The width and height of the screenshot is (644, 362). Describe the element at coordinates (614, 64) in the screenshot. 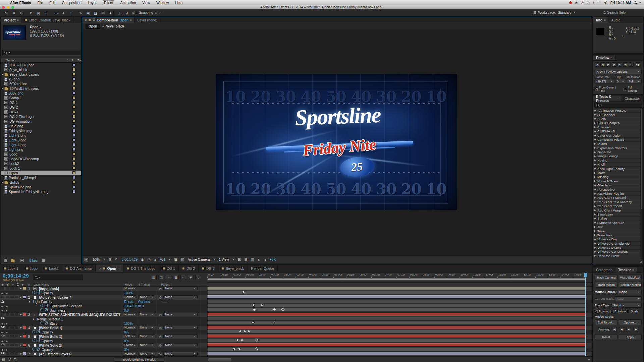

I see `next-frame-icon: |▶` at that location.